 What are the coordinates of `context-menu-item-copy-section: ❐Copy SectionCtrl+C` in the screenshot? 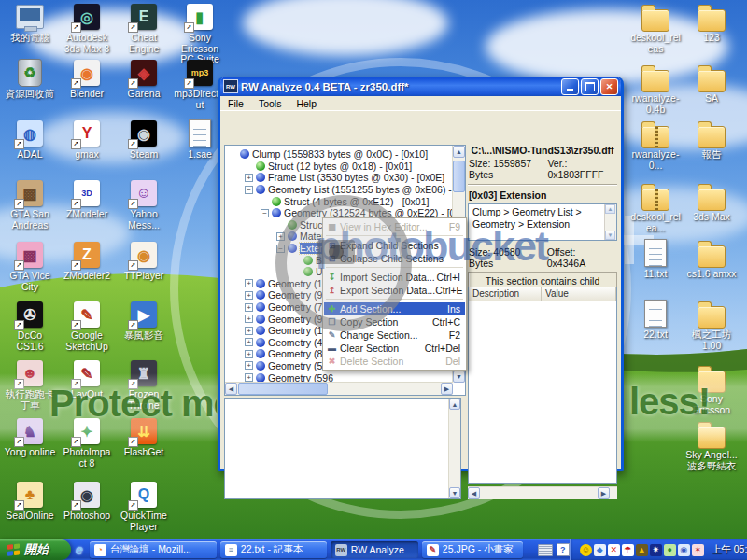 It's located at (394, 322).